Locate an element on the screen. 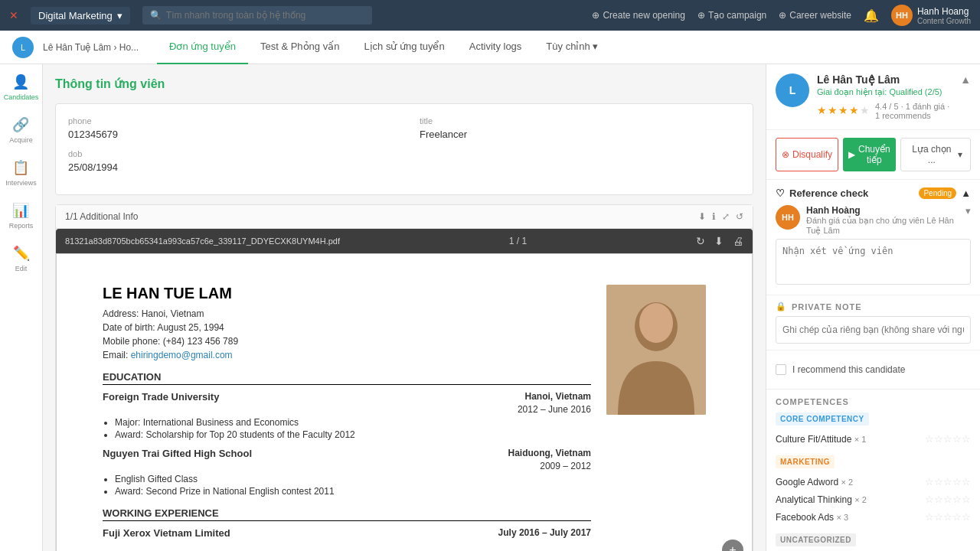 The width and height of the screenshot is (980, 551). pdf-address: Address: Hanoi, Vietnam is located at coordinates (347, 314).